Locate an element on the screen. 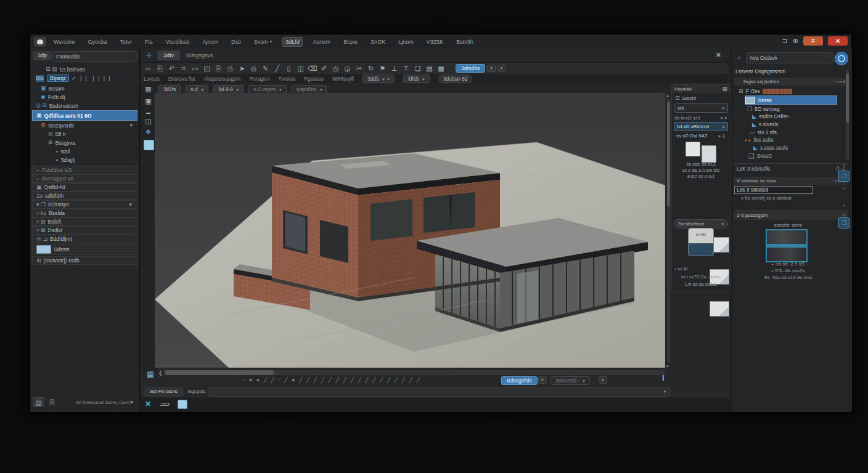  tree-item: ▿ ksBssfda is located at coordinates (85, 213).